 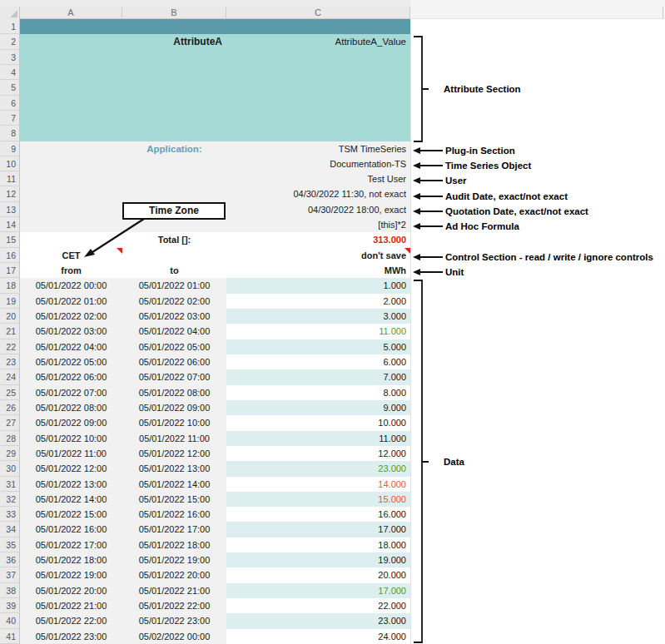 I want to click on cell-to: 05/01/2022 09:00, so click(x=175, y=408).